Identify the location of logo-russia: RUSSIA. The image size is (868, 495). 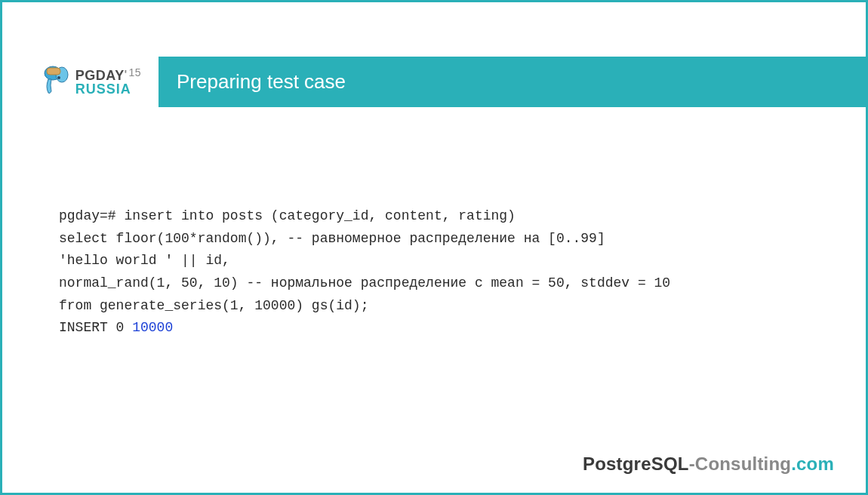
(109, 89).